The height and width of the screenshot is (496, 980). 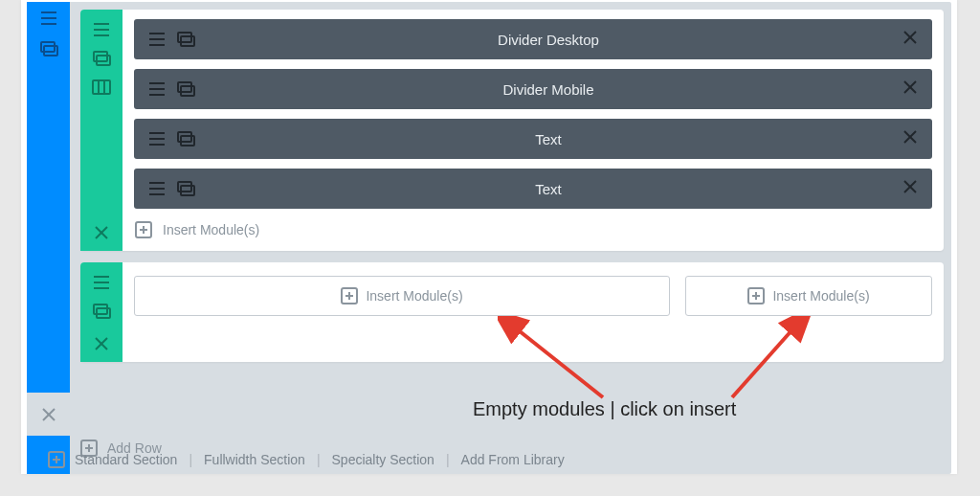 I want to click on module-bar: Divider Mobile, so click(x=533, y=89).